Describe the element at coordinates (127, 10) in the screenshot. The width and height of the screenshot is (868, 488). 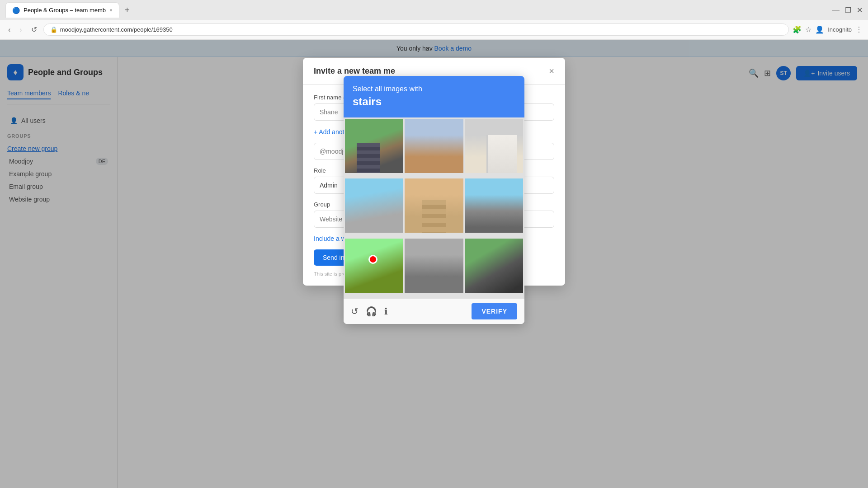
I see `new-tab-btn: +` at that location.